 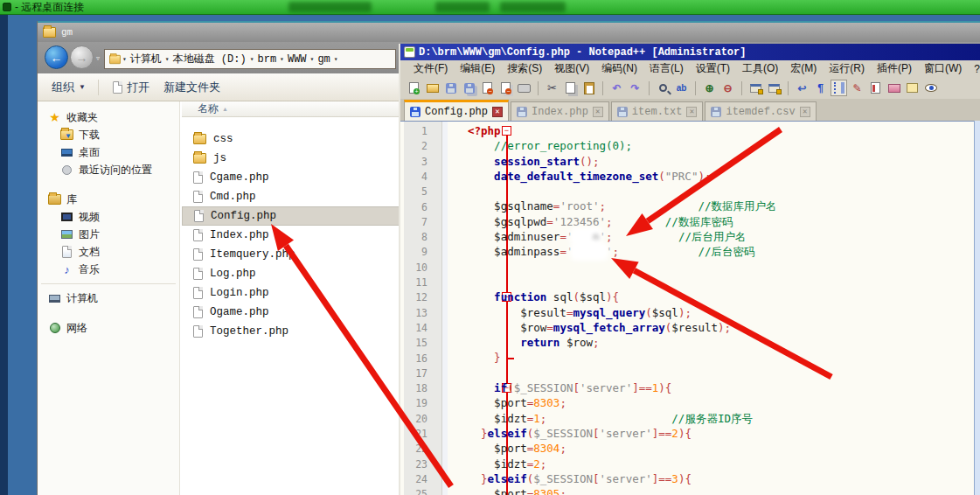 I want to click on sidebar-item-label: 图片, so click(x=89, y=234).